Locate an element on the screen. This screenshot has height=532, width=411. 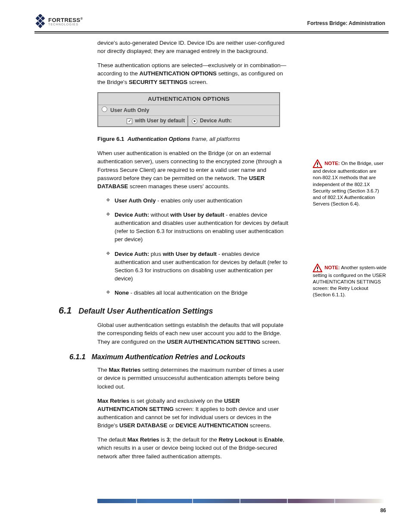
para-user-auth-enabled: When user authentication is enabled on t… is located at coordinates (193, 170).